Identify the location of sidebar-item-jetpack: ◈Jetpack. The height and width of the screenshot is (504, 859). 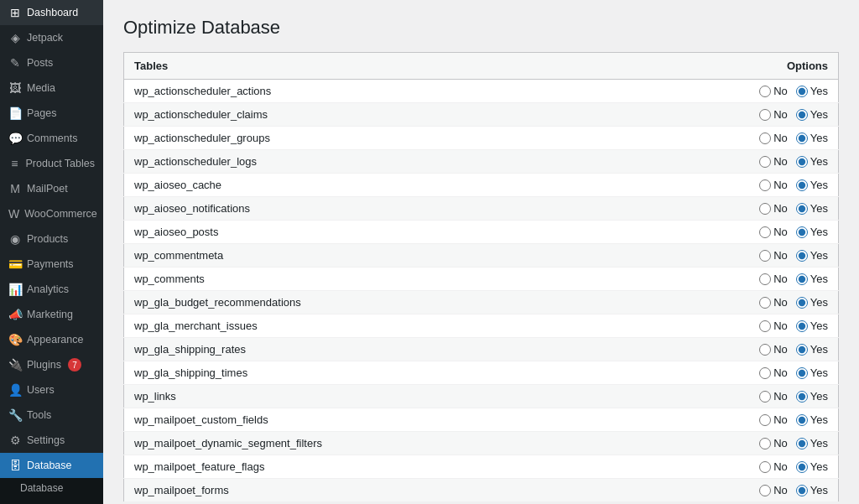
(52, 38).